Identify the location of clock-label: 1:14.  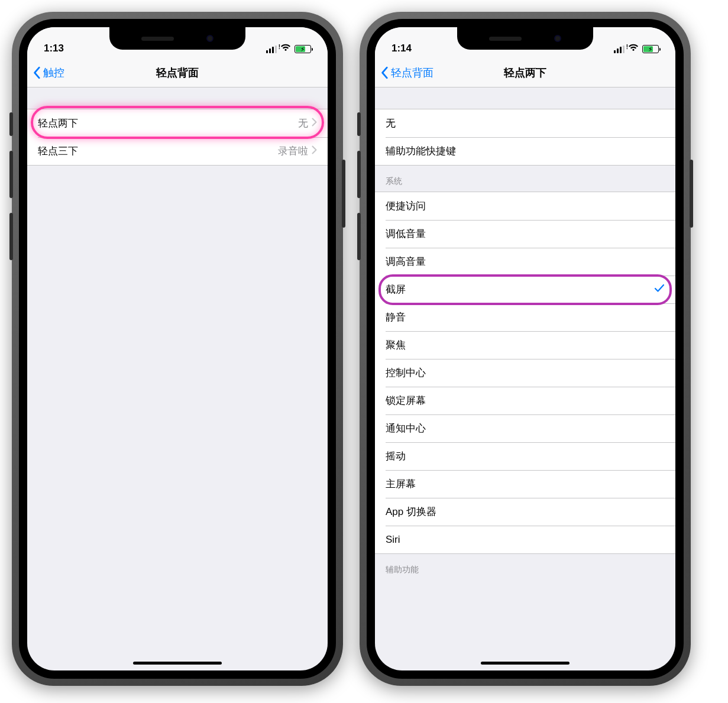
(402, 48).